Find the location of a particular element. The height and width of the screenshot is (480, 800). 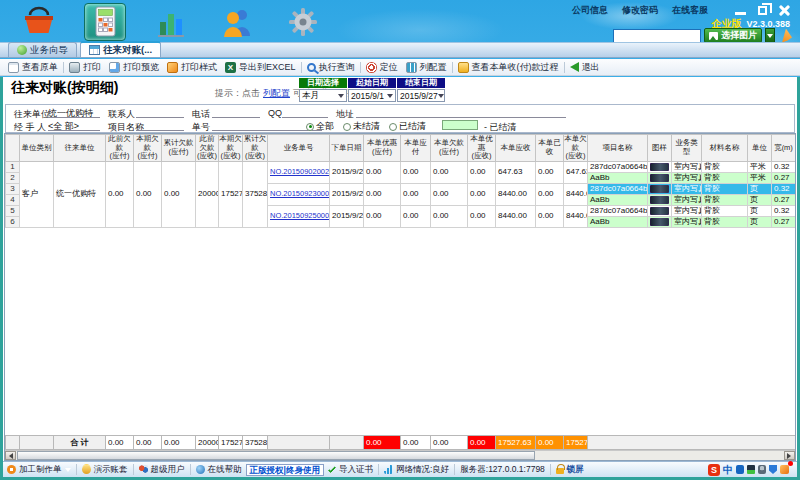

tab-reconciliation: 往来对账(... is located at coordinates (120, 49).